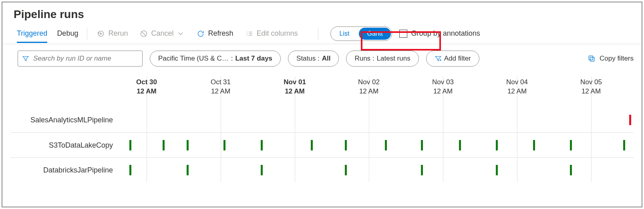  Describe the element at coordinates (80, 59) in the screenshot. I see `search-box` at that location.